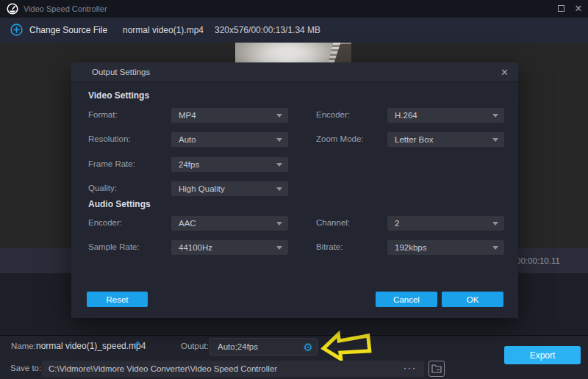 The height and width of the screenshot is (379, 588). Describe the element at coordinates (562, 9) in the screenshot. I see `maximize-icon` at that location.